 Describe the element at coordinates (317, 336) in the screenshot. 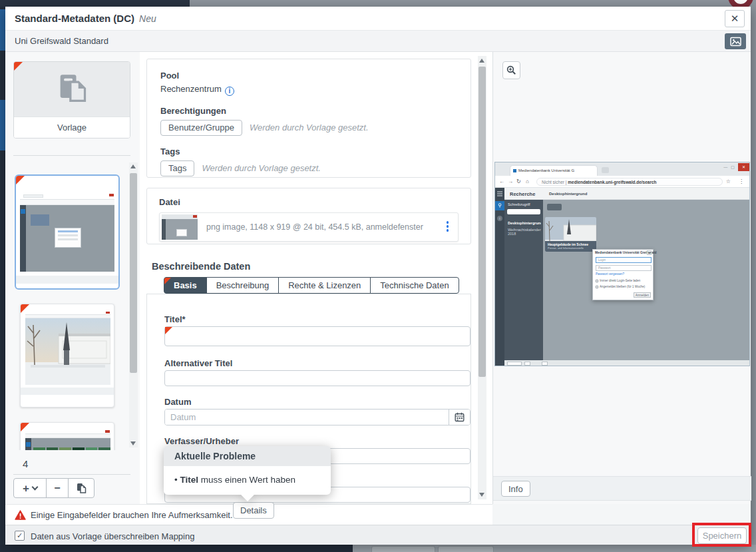

I see `title-input` at that location.